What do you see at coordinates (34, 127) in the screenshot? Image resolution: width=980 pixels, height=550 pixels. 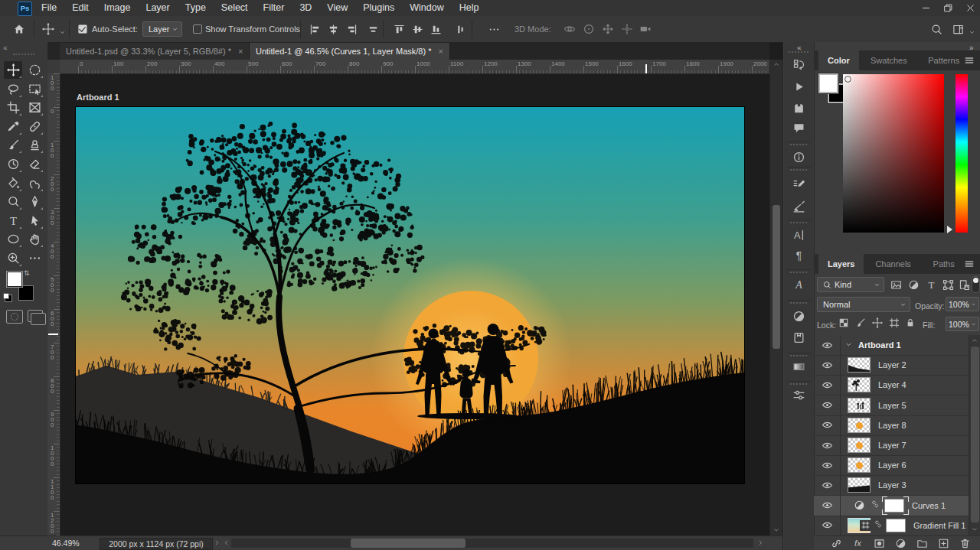 I see `spot-healing-brush-tool` at bounding box center [34, 127].